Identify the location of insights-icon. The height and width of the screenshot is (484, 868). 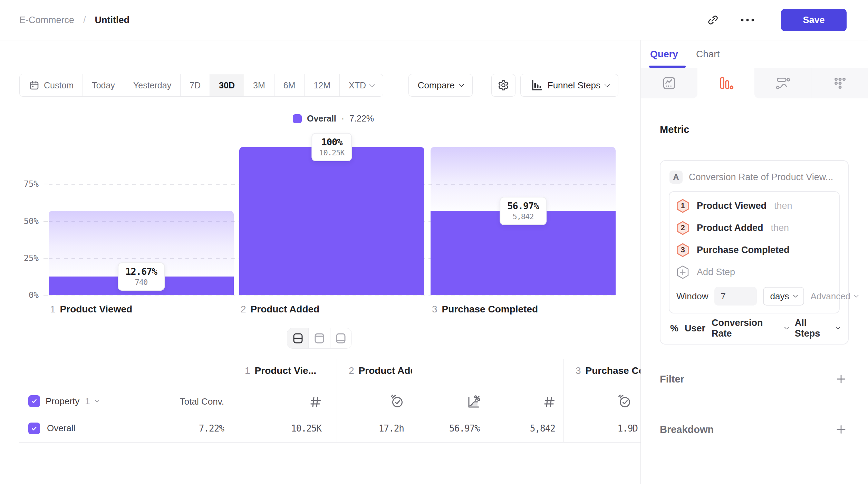
(669, 83).